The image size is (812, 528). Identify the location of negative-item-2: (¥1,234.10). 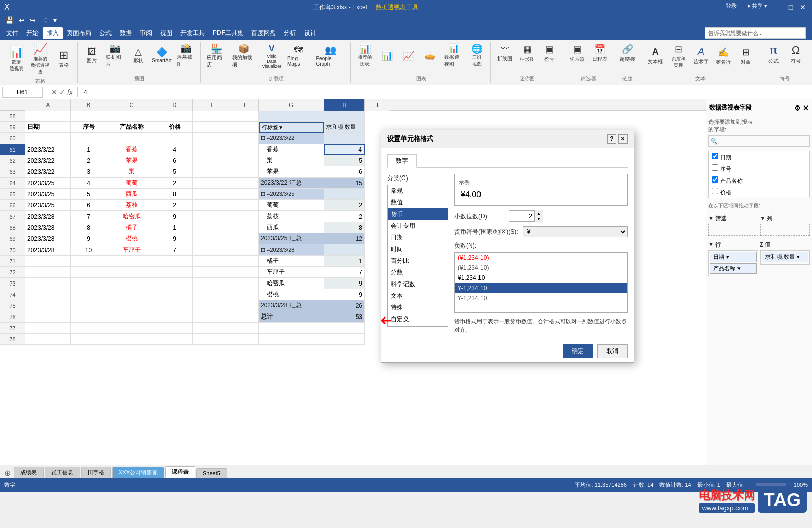
(541, 268).